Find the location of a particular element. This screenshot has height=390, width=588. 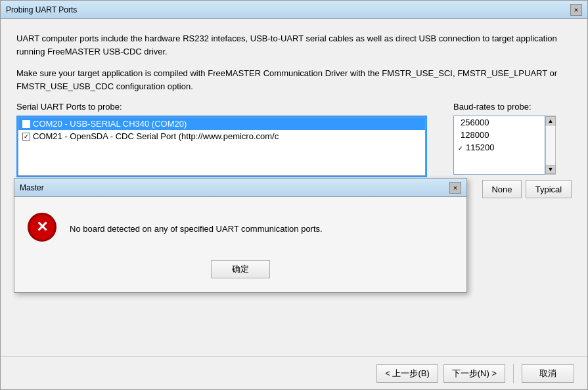

title-bar: Probing UART Ports × is located at coordinates (294, 10).